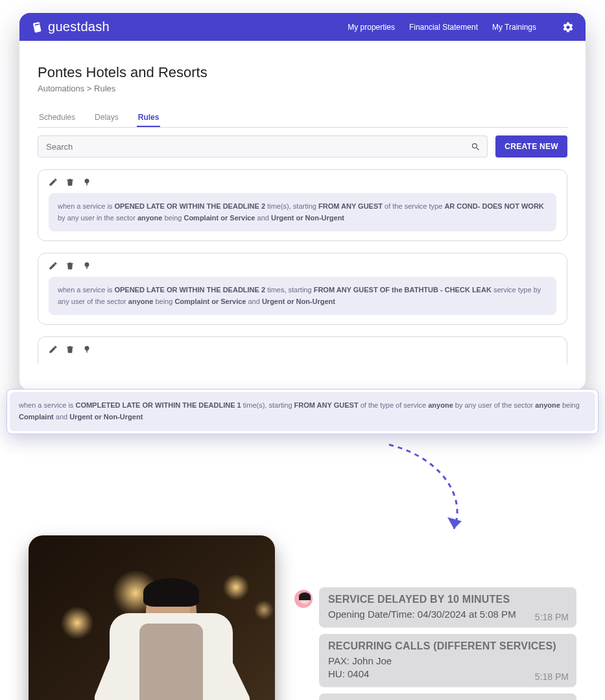 The image size is (605, 700). Describe the element at coordinates (302, 118) in the screenshot. I see `tabs: Schedules Delays Rules` at that location.